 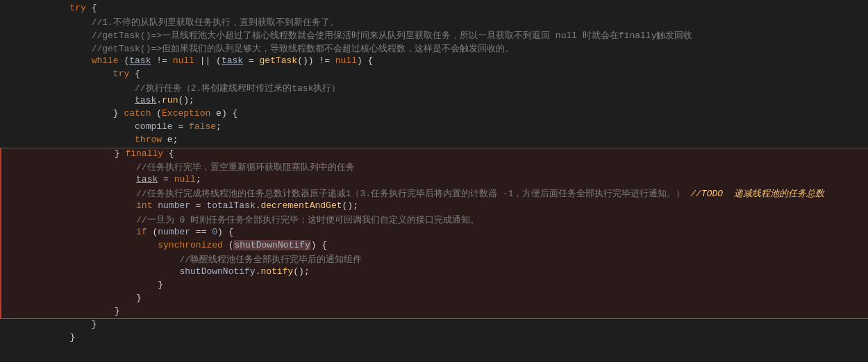 I want to click on code-line: } catch (Exception e) {, so click(x=434, y=115).